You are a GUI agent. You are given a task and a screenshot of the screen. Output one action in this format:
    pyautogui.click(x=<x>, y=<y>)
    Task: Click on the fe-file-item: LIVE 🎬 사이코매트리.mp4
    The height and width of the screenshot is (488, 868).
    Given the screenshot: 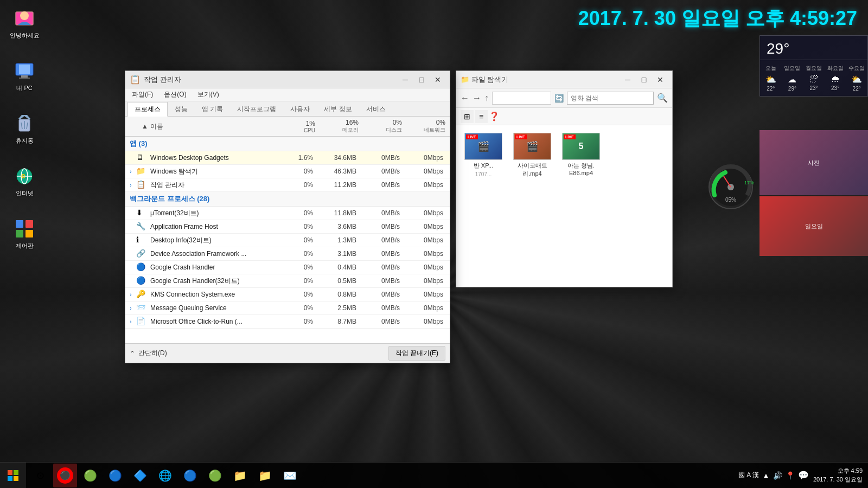 What is the action you would take?
    pyautogui.click(x=532, y=155)
    